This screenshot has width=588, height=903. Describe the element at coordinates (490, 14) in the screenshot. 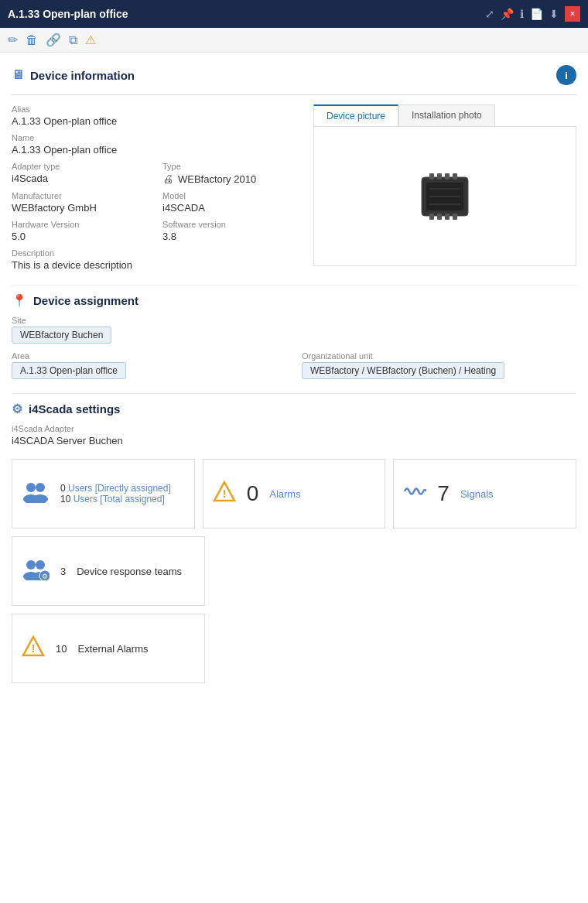

I see `external-link-icon: ⤢` at that location.